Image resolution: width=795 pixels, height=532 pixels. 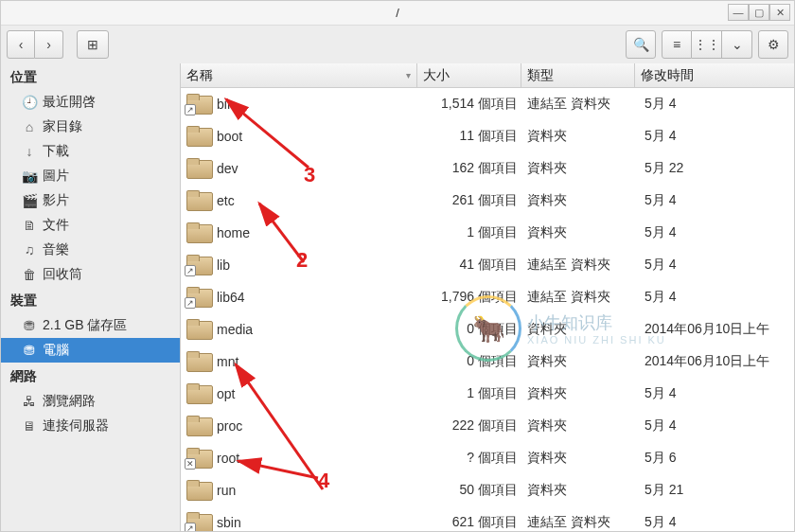 I want to click on sidebar-item-label: 音樂, so click(x=56, y=250).